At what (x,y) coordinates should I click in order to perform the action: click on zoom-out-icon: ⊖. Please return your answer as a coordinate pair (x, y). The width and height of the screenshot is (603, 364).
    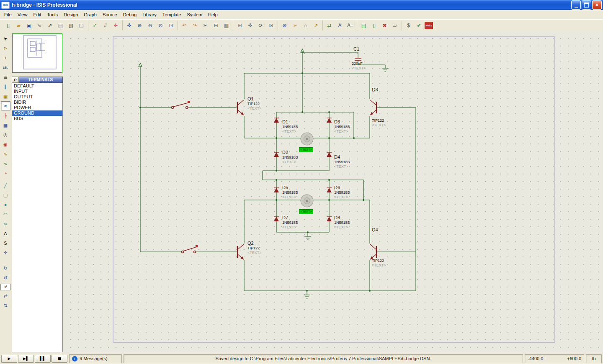
    Looking at the image, I should click on (150, 26).